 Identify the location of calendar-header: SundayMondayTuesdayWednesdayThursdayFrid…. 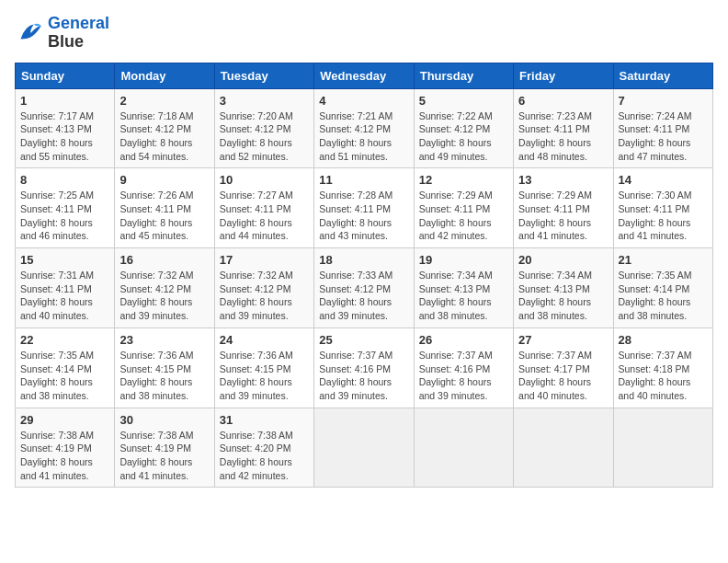
(364, 75).